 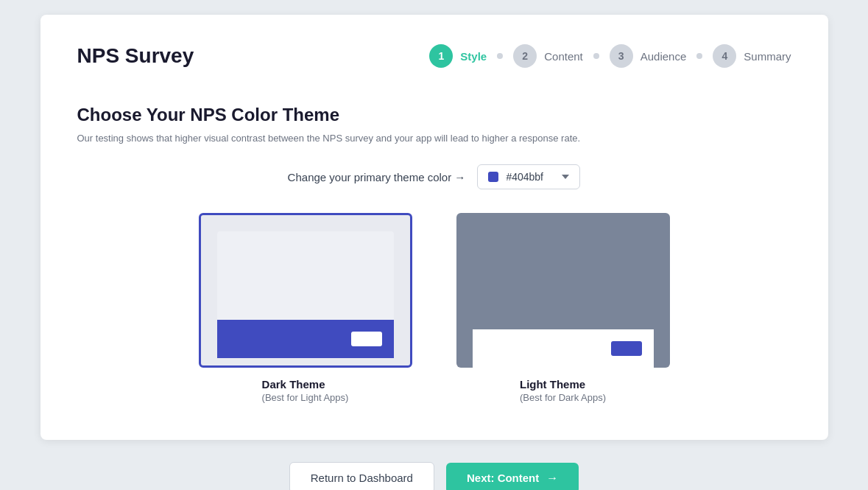 What do you see at coordinates (530, 177) in the screenshot?
I see `color-value: #404bbf` at bounding box center [530, 177].